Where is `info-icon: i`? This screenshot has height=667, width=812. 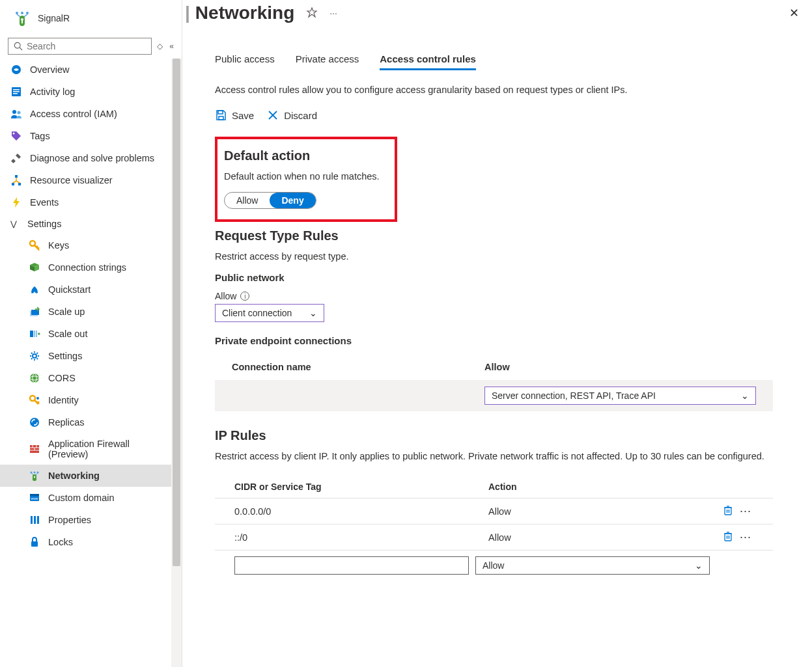 info-icon: i is located at coordinates (245, 296).